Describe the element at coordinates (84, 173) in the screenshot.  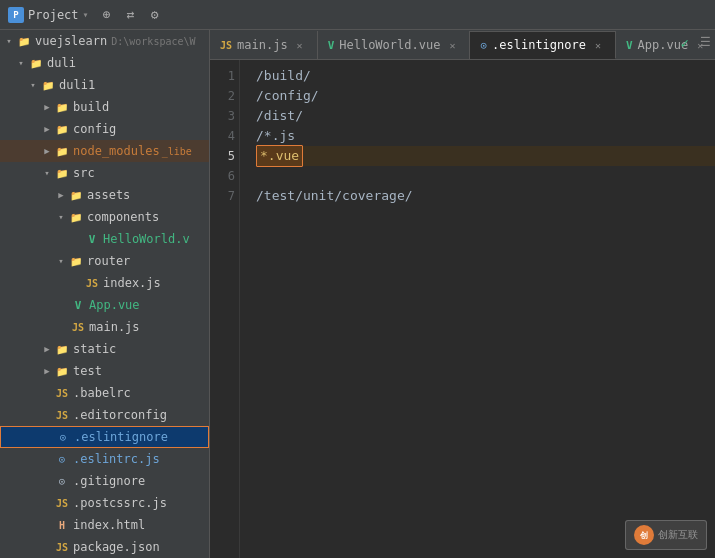
I see `item-label: src` at that location.